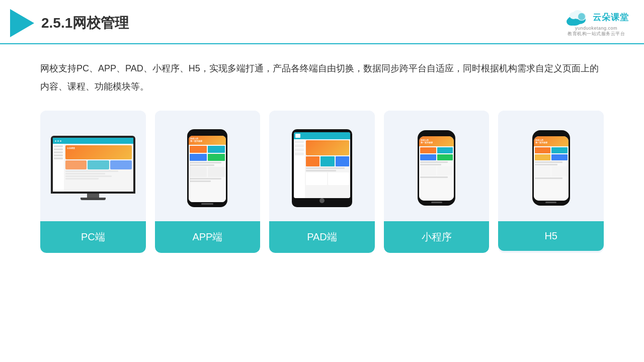  What do you see at coordinates (322, 166) in the screenshot?
I see `card-pad-image` at bounding box center [322, 166].